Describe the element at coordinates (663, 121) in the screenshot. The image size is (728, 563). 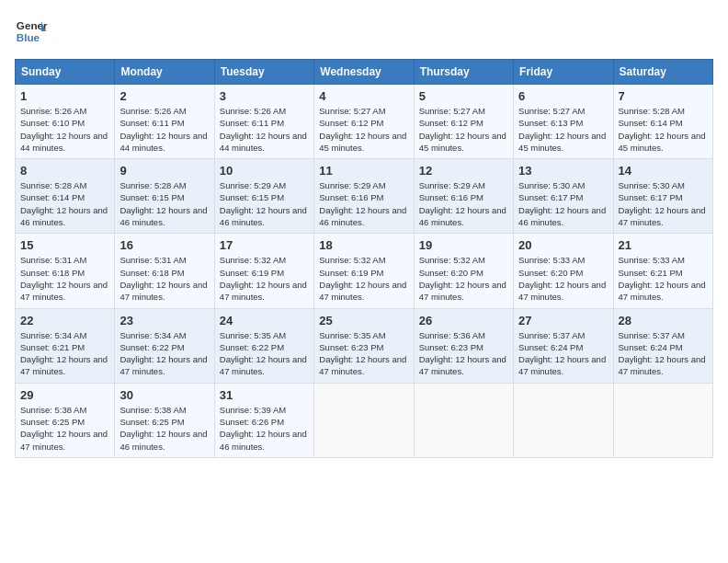
I see `calendar-day-cell: 7 Sunrise: 5:28 AMSunset: 6:14 PMDayligh…` at that location.